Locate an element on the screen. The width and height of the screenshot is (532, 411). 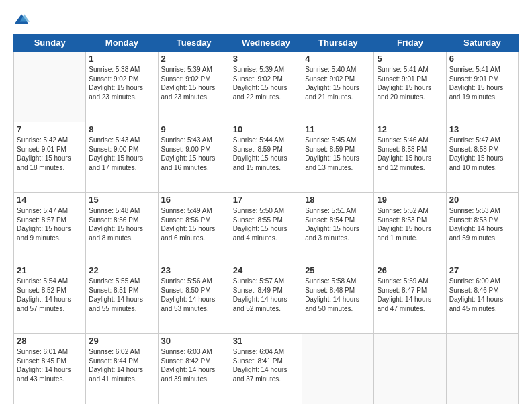
day-number: 9 is located at coordinates (194, 129).